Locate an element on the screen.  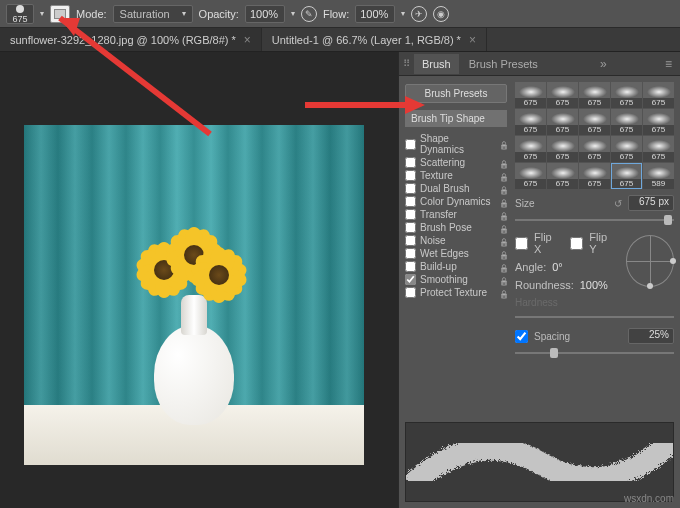
size-slider is located at coordinates (594, 220).